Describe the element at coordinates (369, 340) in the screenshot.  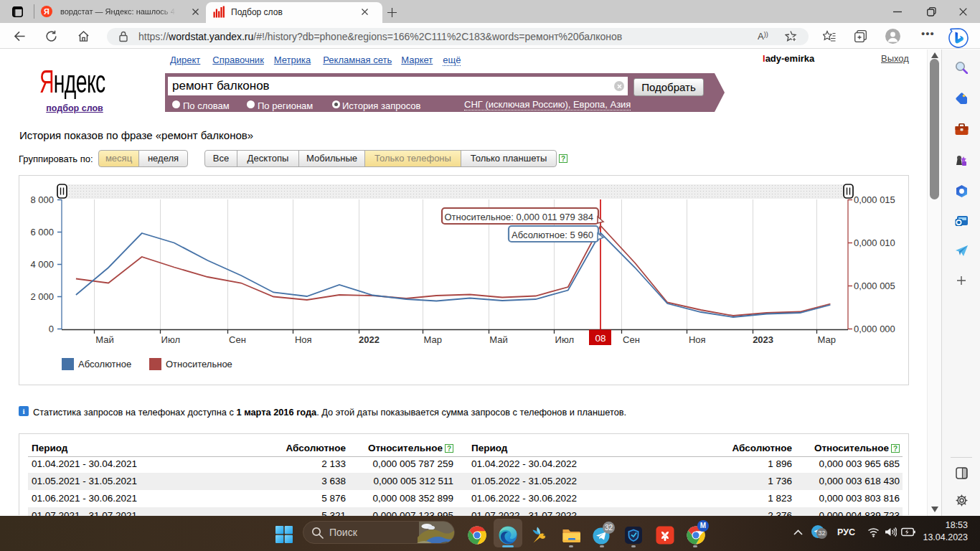
I see `svg-text: 2022` at that location.